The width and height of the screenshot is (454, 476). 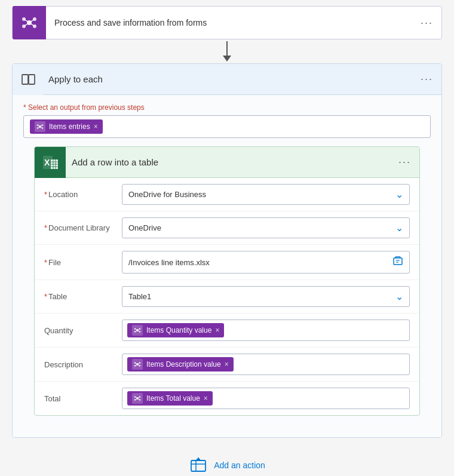 I want to click on add-action-icon, so click(x=198, y=465).